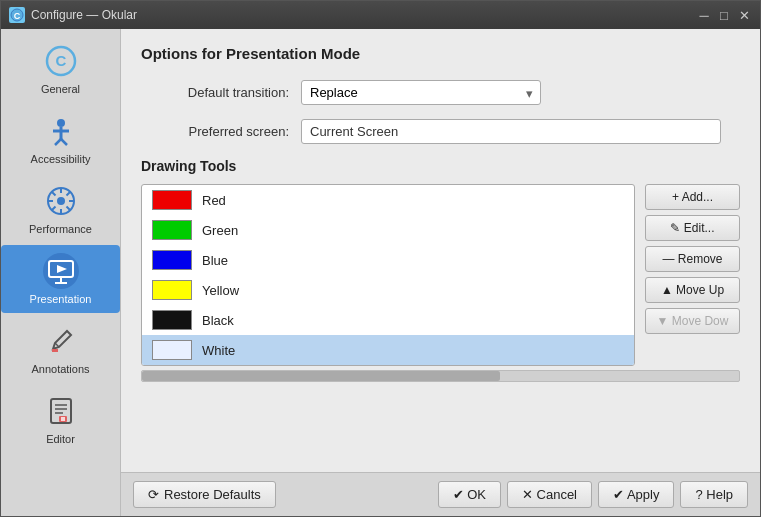 The width and height of the screenshot is (761, 517). Describe the element at coordinates (61, 61) in the screenshot. I see `general-icon: C` at that location.